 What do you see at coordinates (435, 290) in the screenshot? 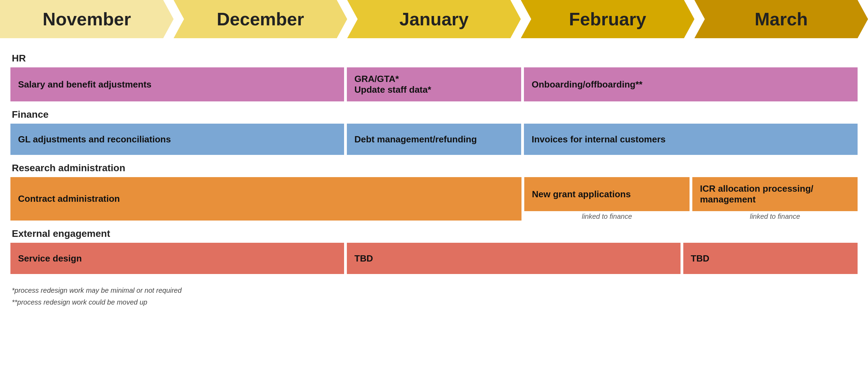
I see `footer-note1: *process redesign work may be minimal or…` at bounding box center [435, 290].